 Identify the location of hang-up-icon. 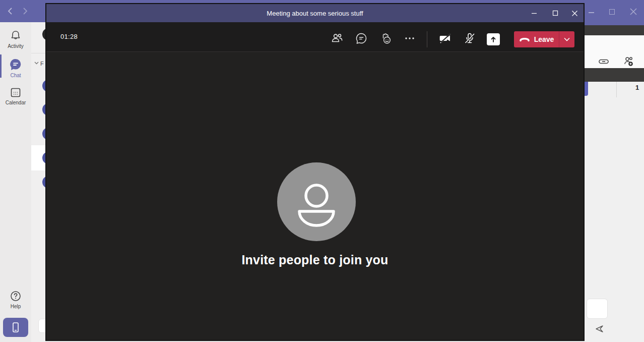
(525, 39).